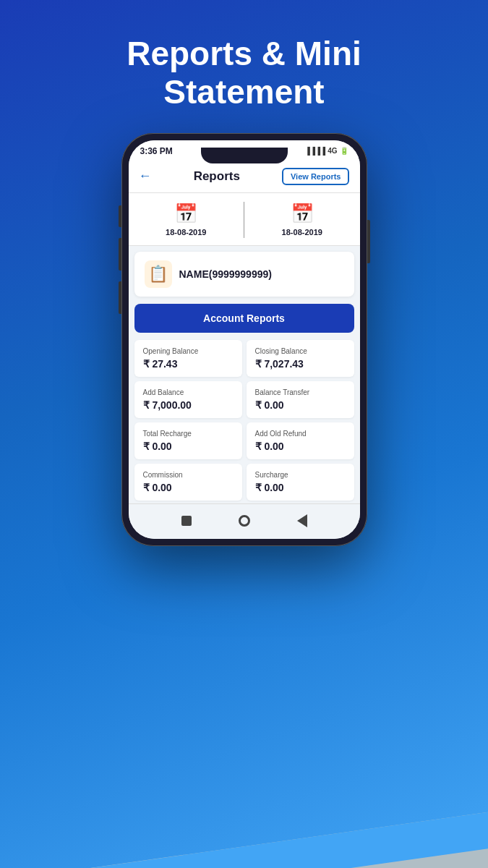  I want to click on back-button: ←, so click(145, 176).